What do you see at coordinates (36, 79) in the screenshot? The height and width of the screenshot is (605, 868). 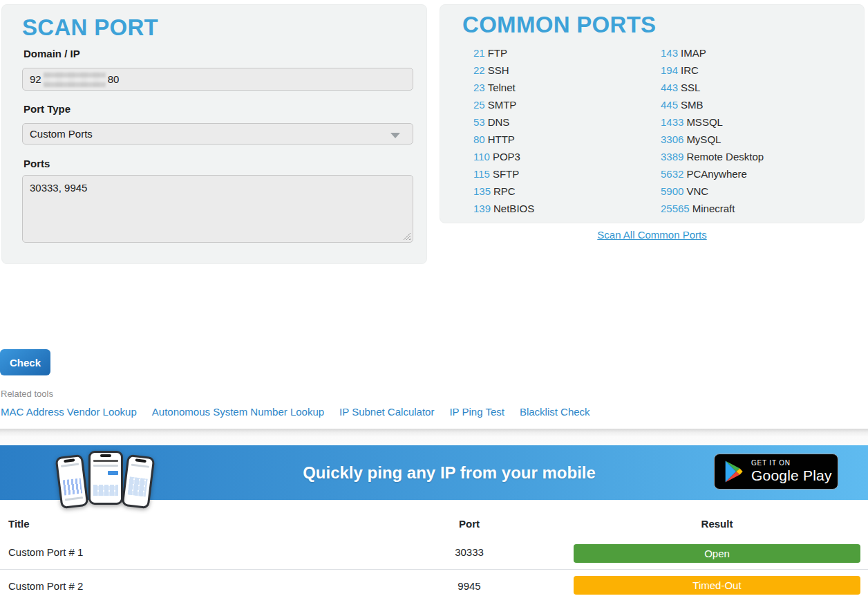 I see `domain-ip-value-prefix: 92` at bounding box center [36, 79].